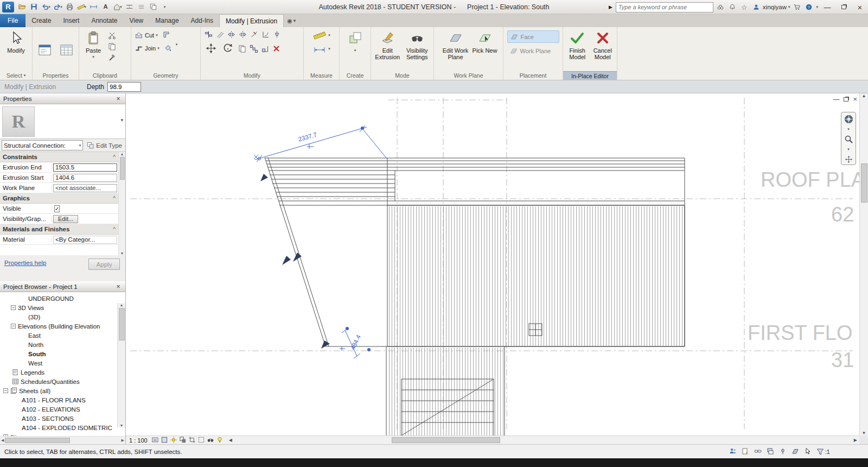 This screenshot has width=868, height=467. I want to click on tree-item-3d-views: −3D Views, so click(63, 307).